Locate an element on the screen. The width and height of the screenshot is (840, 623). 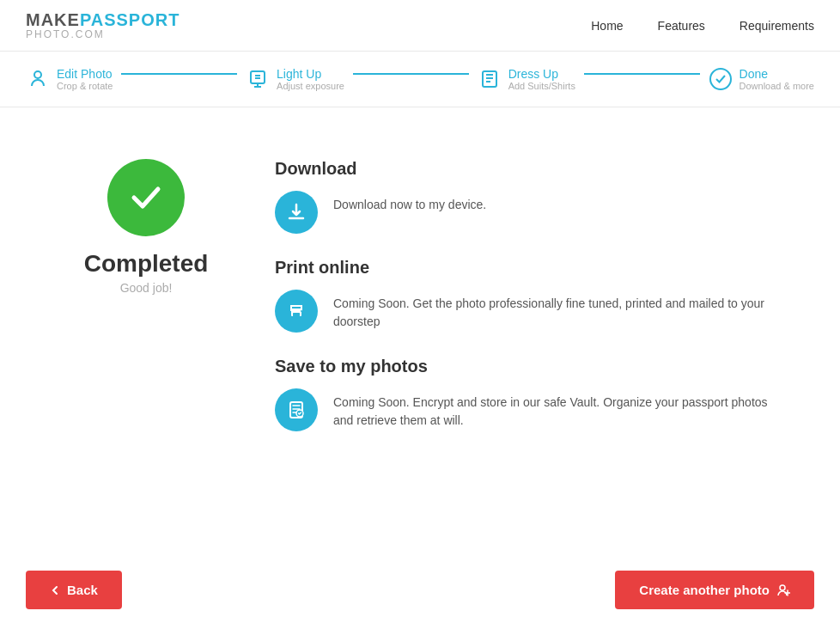
logo-passport: PASSPORT is located at coordinates (131, 20).